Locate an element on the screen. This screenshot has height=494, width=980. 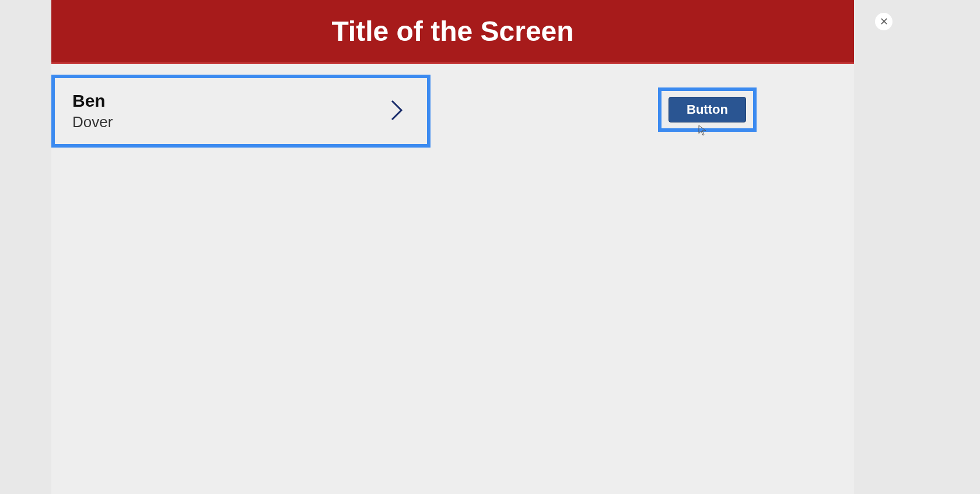
screen-header: Title of the Screen is located at coordinates (453, 32).